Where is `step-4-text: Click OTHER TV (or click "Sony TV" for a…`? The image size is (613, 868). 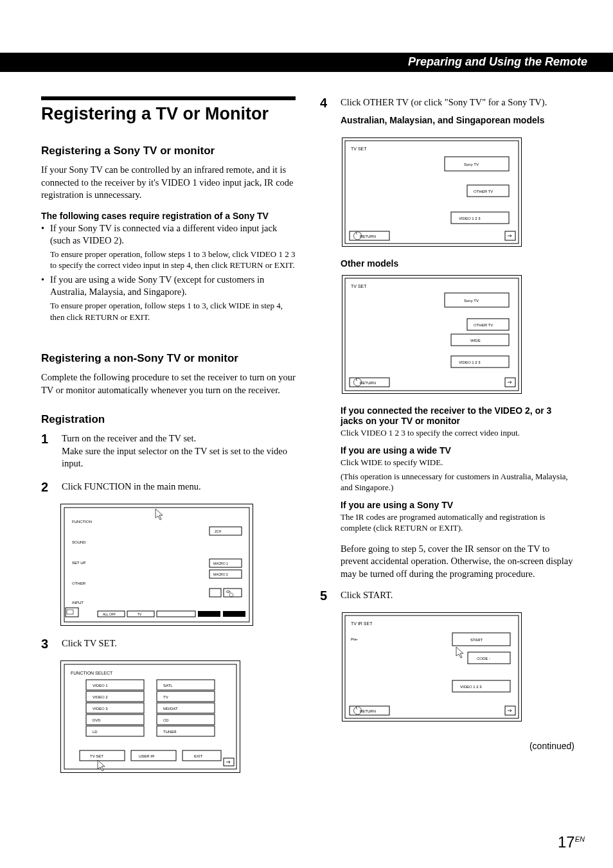 step-4-text: Click OTHER TV (or click "Sony TV" for a… is located at coordinates (458, 103).